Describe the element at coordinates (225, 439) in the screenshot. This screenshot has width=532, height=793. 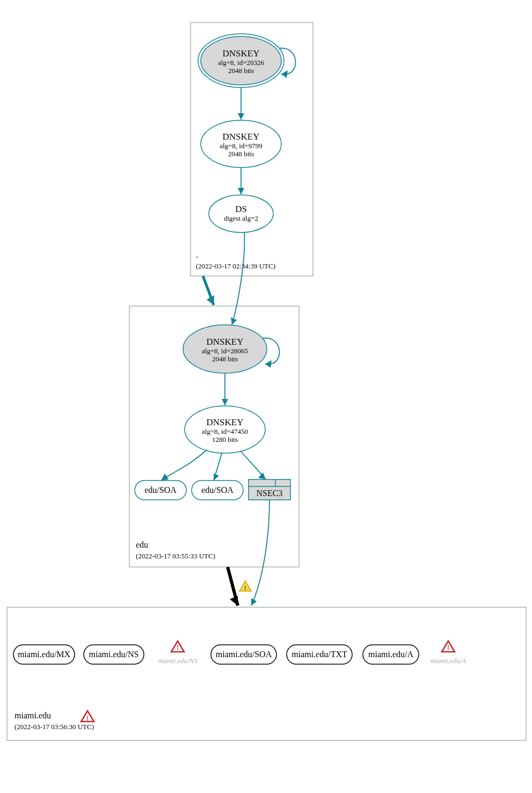
I see `svg-text: 1280 bits` at that location.